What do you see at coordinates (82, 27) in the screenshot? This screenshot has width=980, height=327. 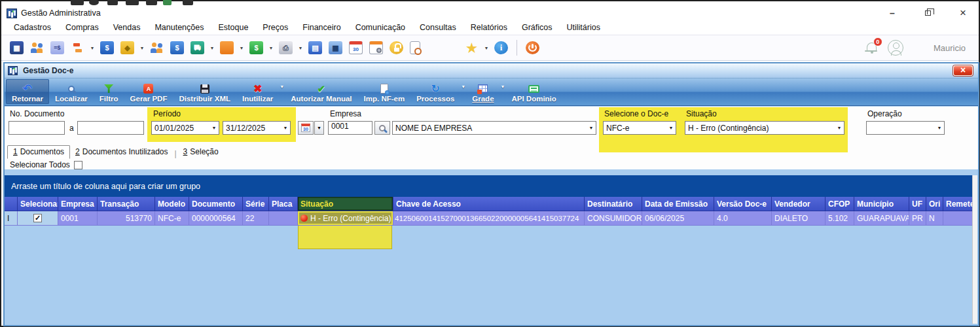 I see `menu-compras: Compras` at bounding box center [82, 27].